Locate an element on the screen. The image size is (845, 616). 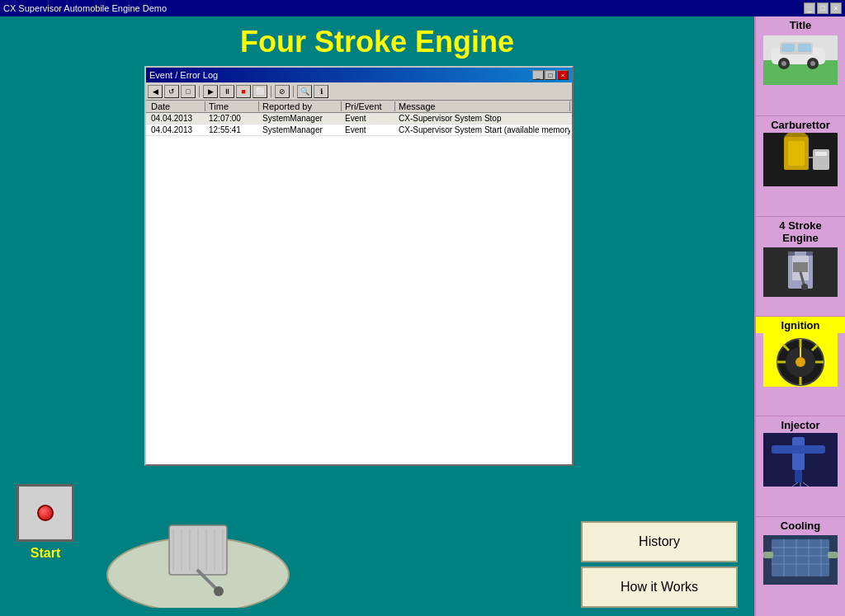
engine-svg is located at coordinates (198, 546).